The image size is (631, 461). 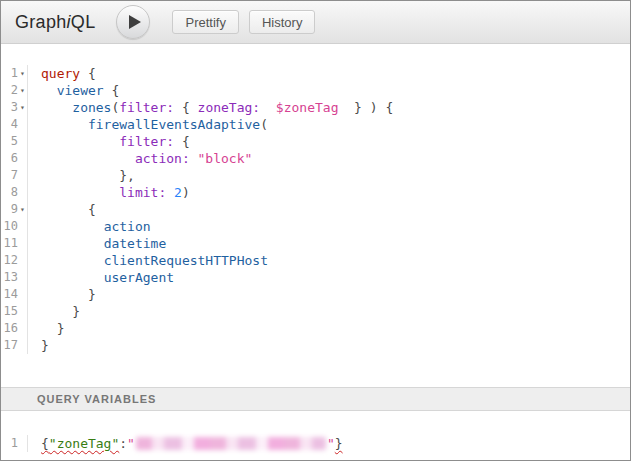 I want to click on line-number: 12, so click(x=10, y=260).